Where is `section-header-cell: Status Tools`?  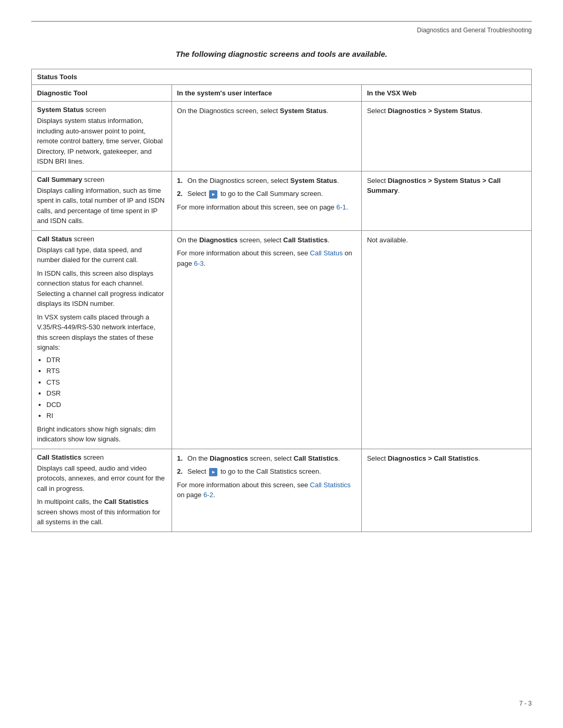
section-header-cell: Status Tools is located at coordinates (282, 77).